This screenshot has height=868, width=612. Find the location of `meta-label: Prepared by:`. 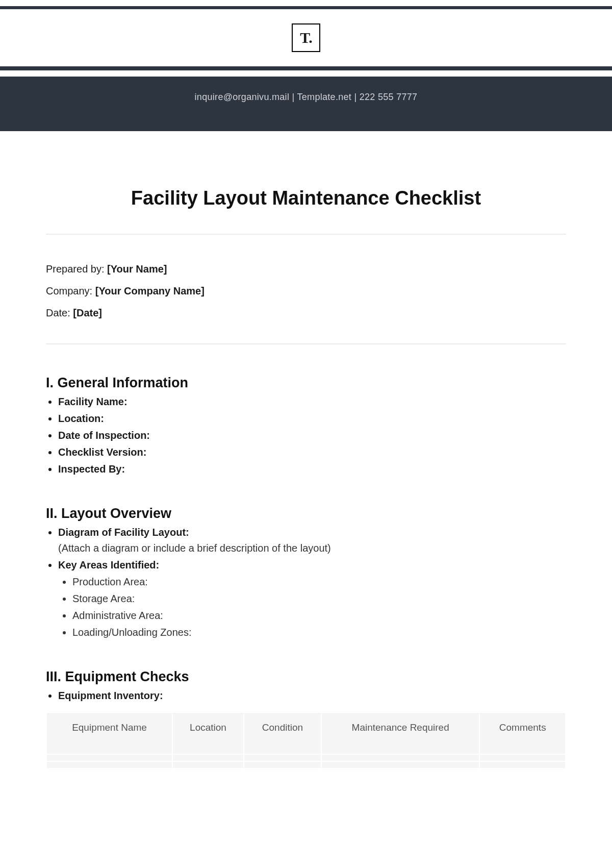

meta-label: Prepared by: is located at coordinates (76, 269).